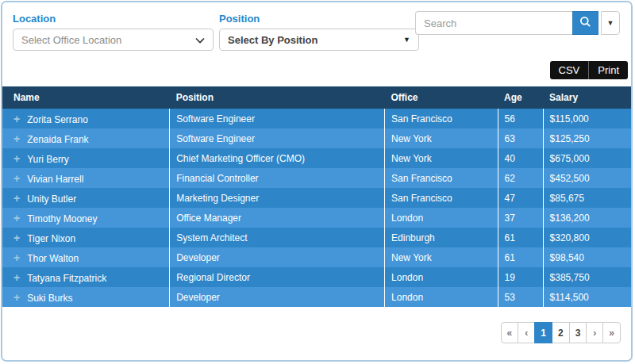 This screenshot has height=364, width=635. I want to click on chevron-down-icon, so click(200, 40).